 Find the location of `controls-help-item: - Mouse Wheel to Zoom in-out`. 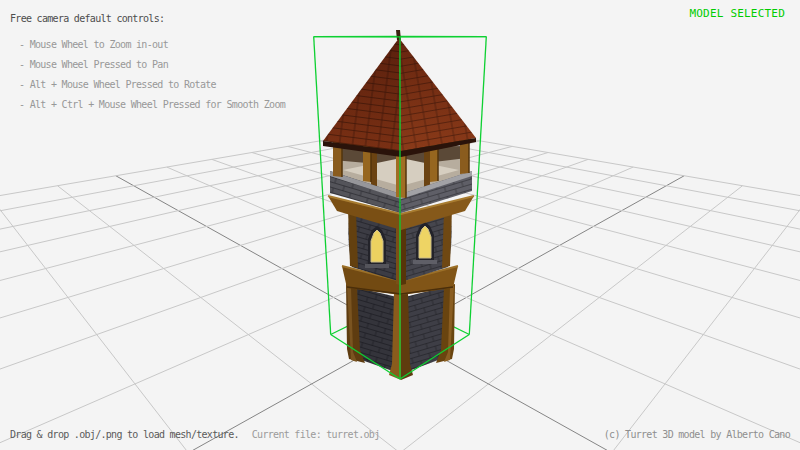

controls-help-item: - Mouse Wheel to Zoom in-out is located at coordinates (94, 45).